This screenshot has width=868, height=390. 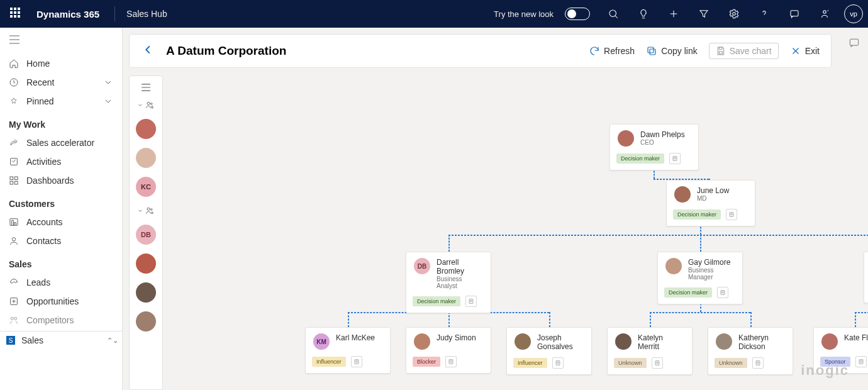 What do you see at coordinates (672, 51) in the screenshot?
I see `copy-link-button: Copy link` at bounding box center [672, 51].